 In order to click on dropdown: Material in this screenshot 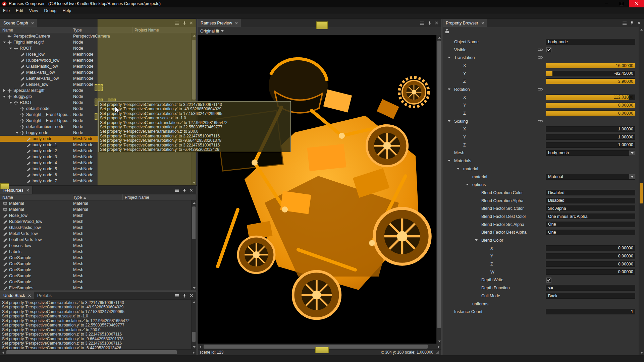, I will do `click(590, 177)`.